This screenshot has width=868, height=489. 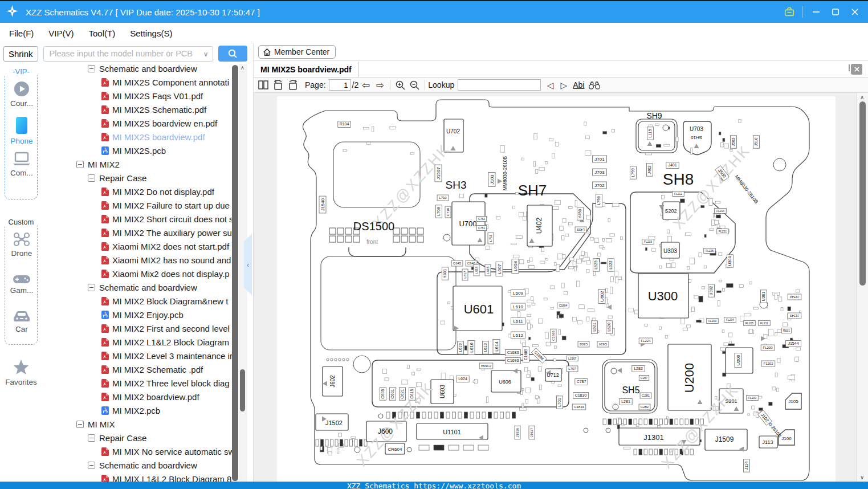 What do you see at coordinates (138, 383) in the screenshot?
I see `tree-item: MI MIX2 Three level block diag` at bounding box center [138, 383].